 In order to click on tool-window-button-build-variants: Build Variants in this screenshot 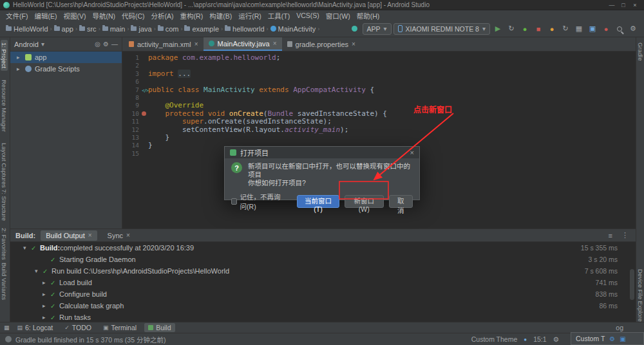, I will do `click(4, 281)`.